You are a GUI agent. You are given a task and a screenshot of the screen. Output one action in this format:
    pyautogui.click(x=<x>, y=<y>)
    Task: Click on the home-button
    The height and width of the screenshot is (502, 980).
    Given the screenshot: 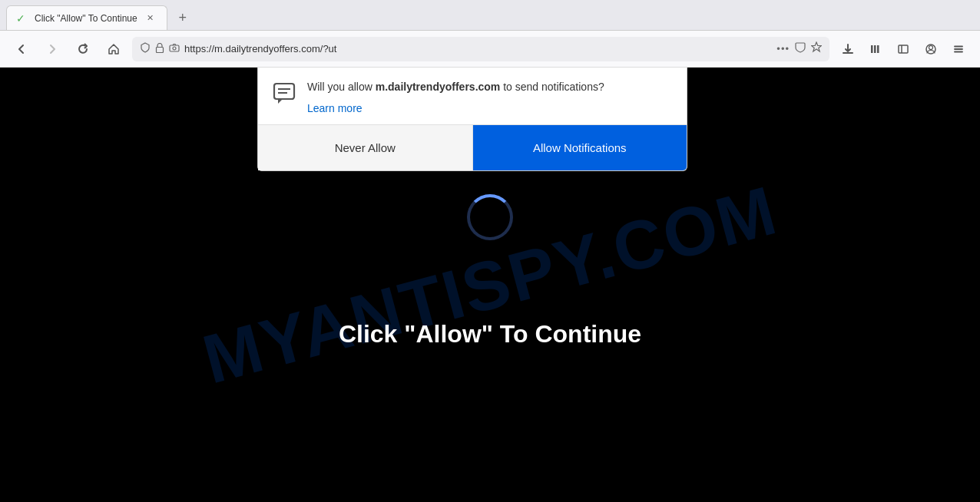 What is the action you would take?
    pyautogui.click(x=114, y=49)
    